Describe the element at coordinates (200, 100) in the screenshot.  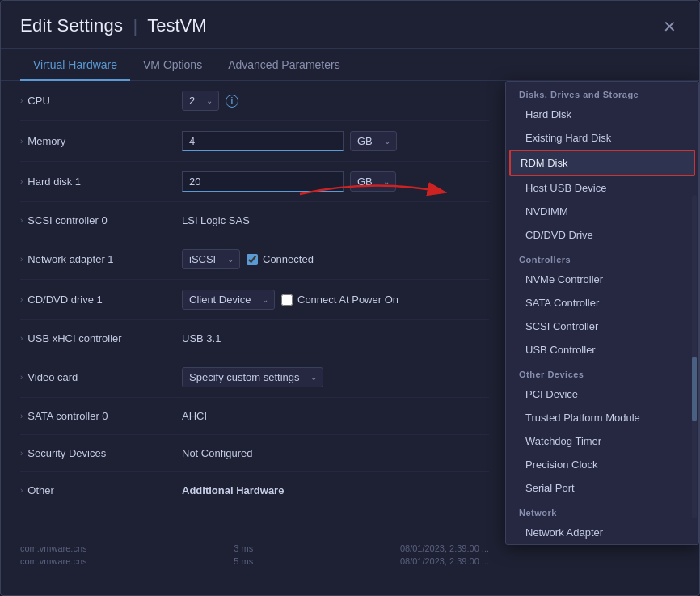
I see `cpu-select: 248` at that location.